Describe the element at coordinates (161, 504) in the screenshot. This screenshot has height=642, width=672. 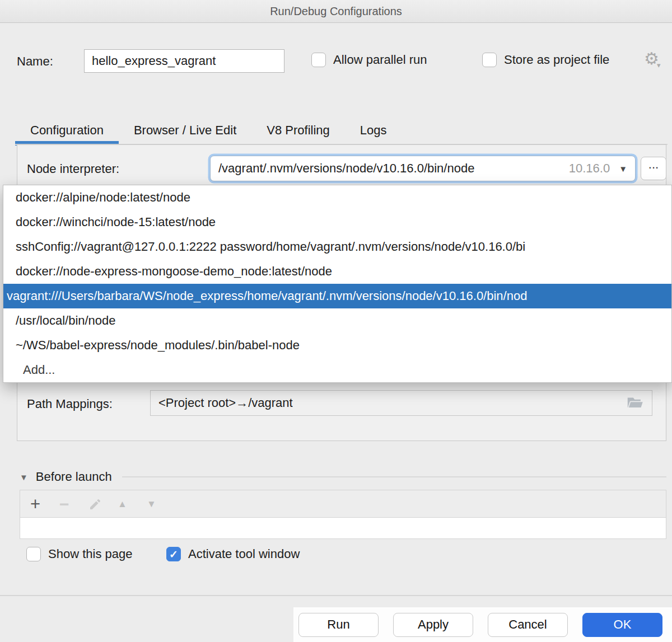
I see `move-down-button: ▼` at that location.